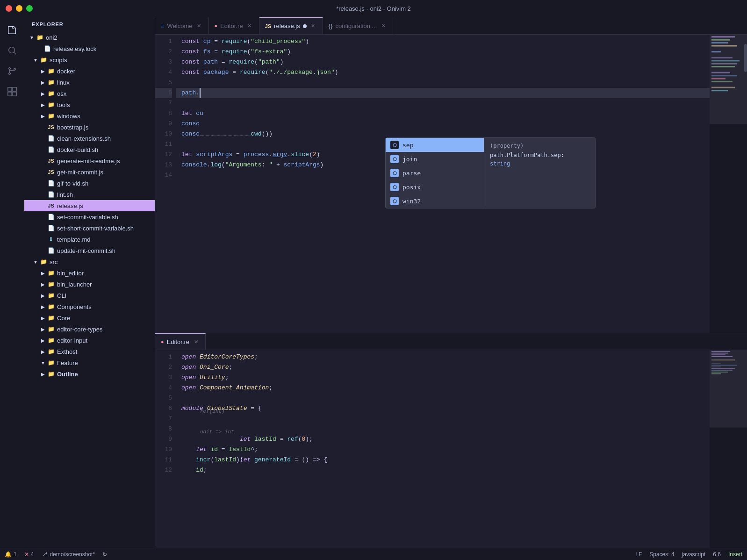  What do you see at coordinates (90, 127) in the screenshot?
I see `sidebar-item-bootstrap-js: JS bootstrap.js` at bounding box center [90, 127].